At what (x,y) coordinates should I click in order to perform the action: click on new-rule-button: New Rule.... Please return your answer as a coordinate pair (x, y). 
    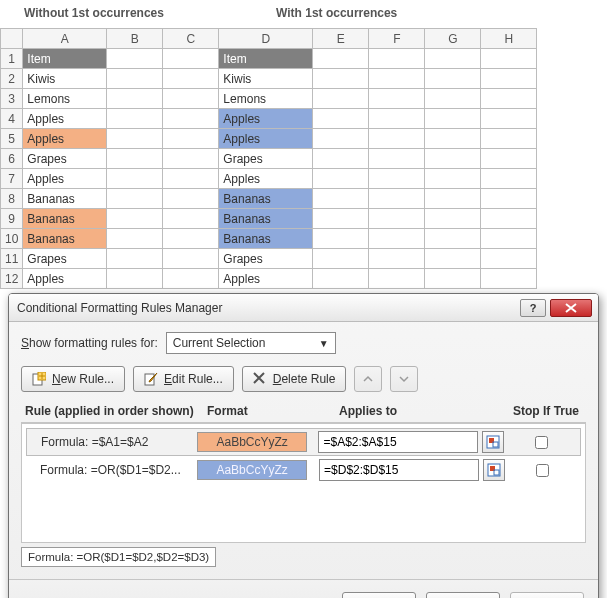
    Looking at the image, I should click on (73, 379).